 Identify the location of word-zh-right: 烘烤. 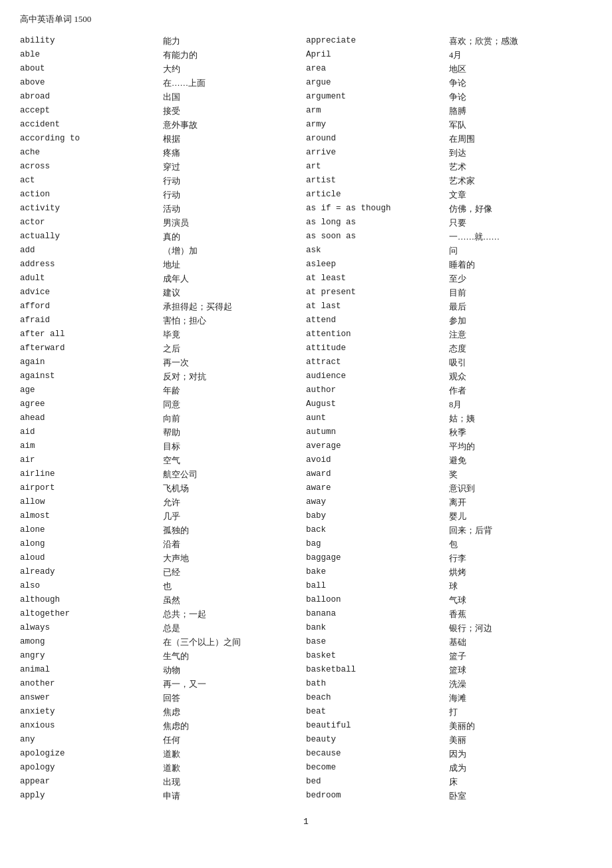
(520, 572).